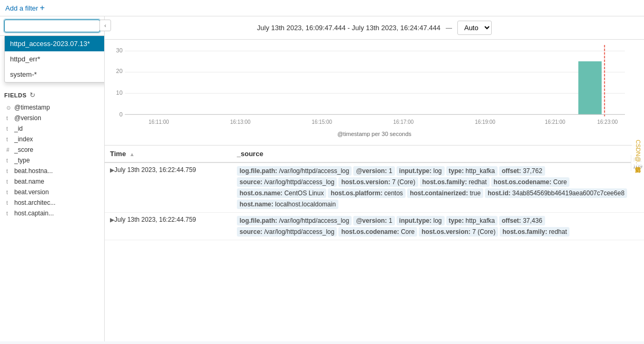  I want to click on field-type-clock-icon: ⊙, so click(9, 108).